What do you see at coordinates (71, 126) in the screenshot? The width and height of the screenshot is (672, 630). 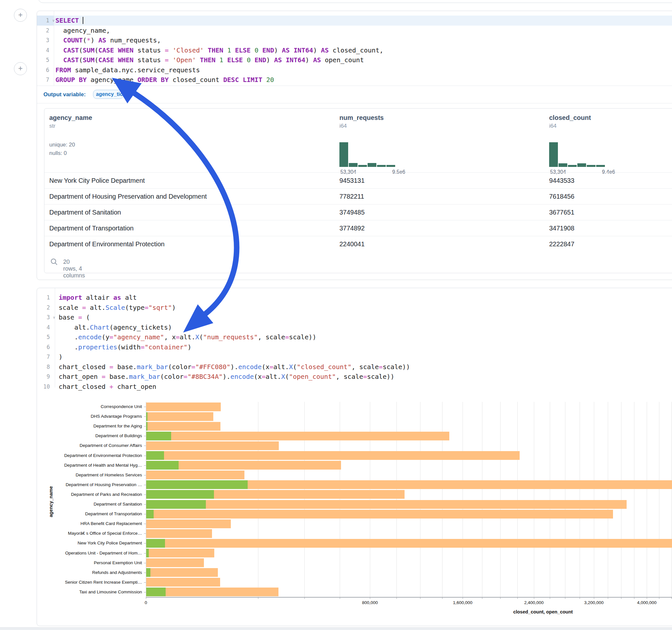 I see `column-dtype: str` at bounding box center [71, 126].